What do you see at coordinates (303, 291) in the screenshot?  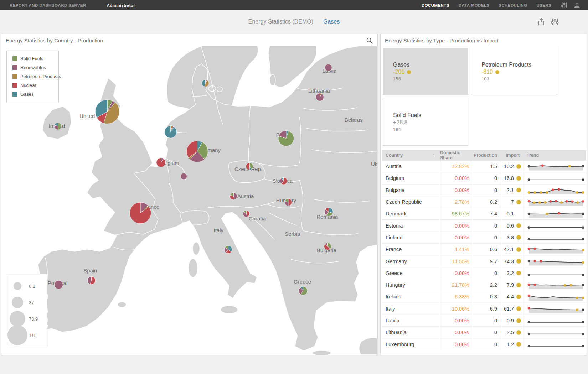 I see `pie-greece` at bounding box center [303, 291].